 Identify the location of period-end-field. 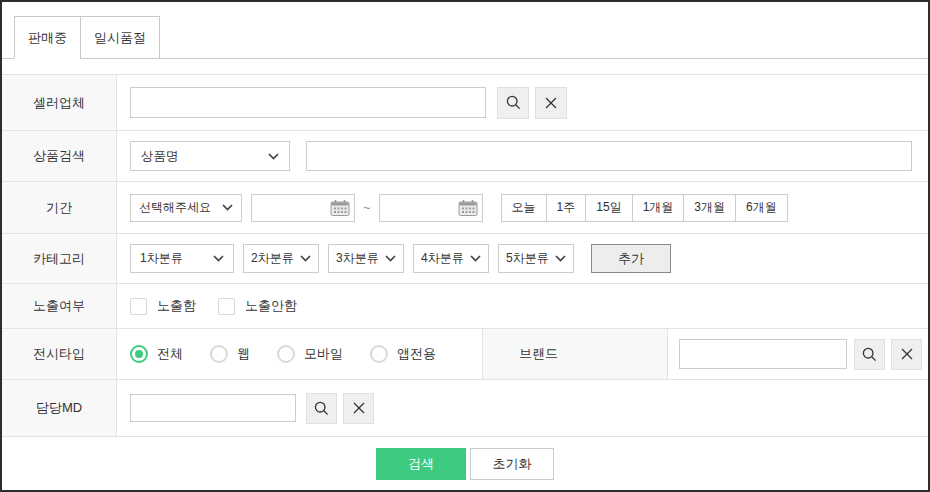
(431, 208).